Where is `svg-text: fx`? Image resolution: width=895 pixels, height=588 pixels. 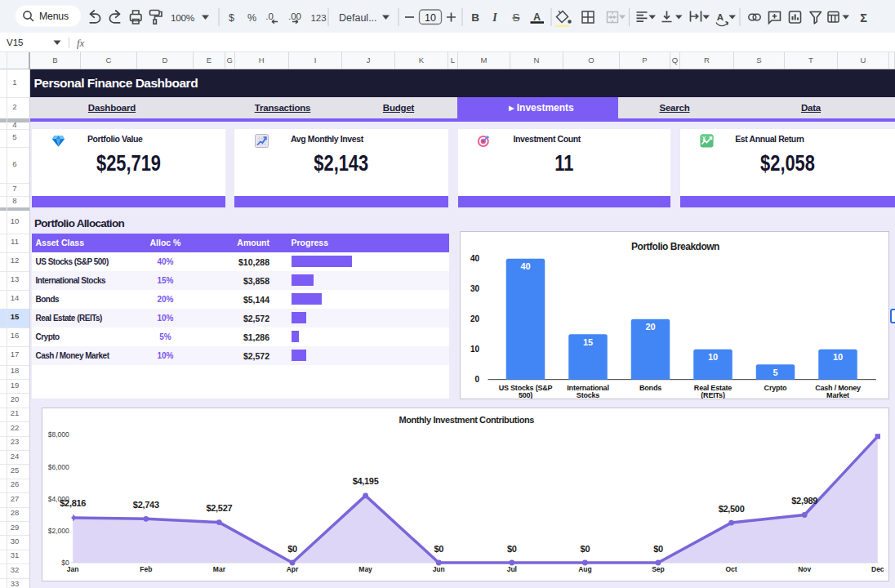
svg-text: fx is located at coordinates (81, 42).